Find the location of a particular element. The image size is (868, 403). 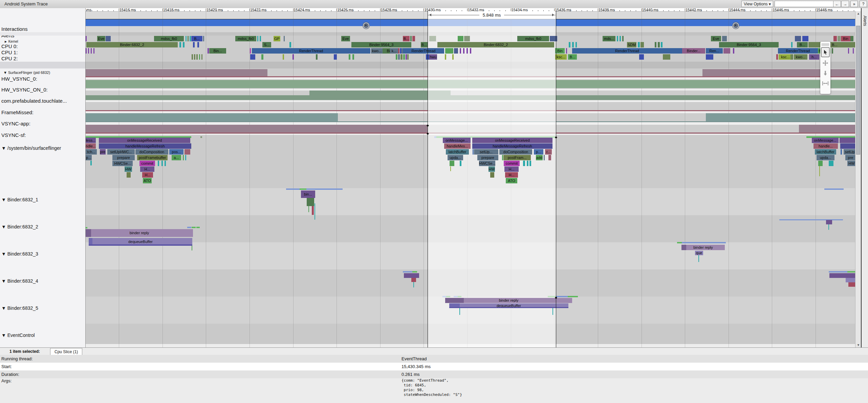

trace-slice: mdss_fb0 is located at coordinates (533, 39).